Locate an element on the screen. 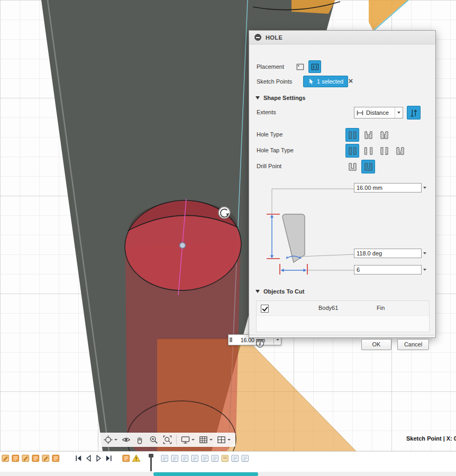  hole-type-options is located at coordinates (368, 135).